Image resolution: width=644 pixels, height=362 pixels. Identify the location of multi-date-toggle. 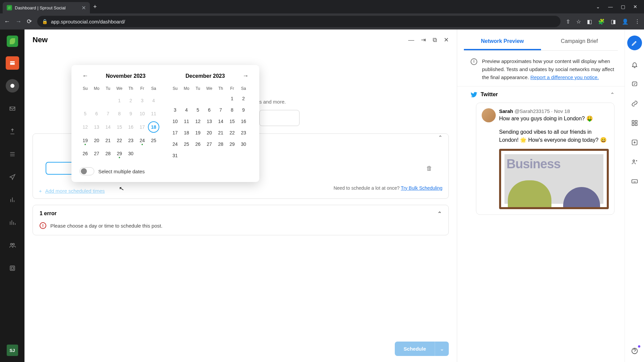
(87, 171).